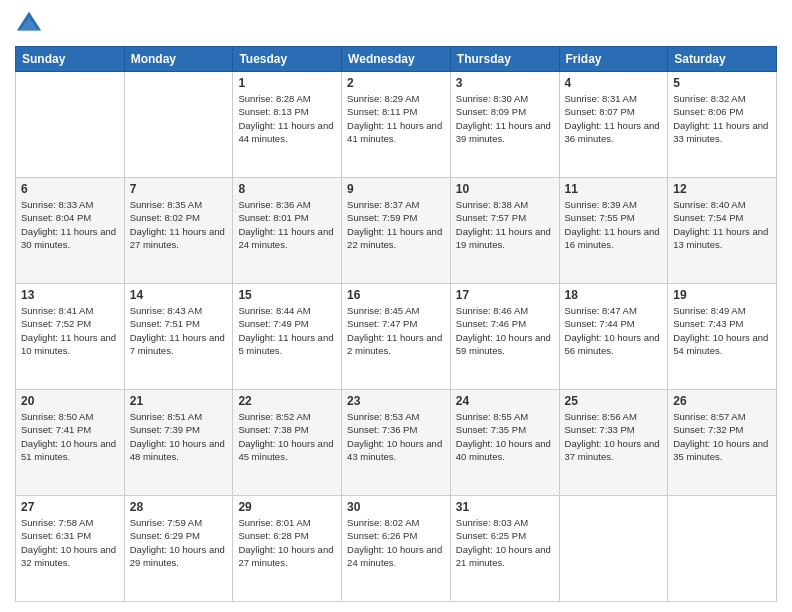 The height and width of the screenshot is (612, 792). What do you see at coordinates (288, 60) in the screenshot?
I see `day-of-week-header: Tuesday` at bounding box center [288, 60].